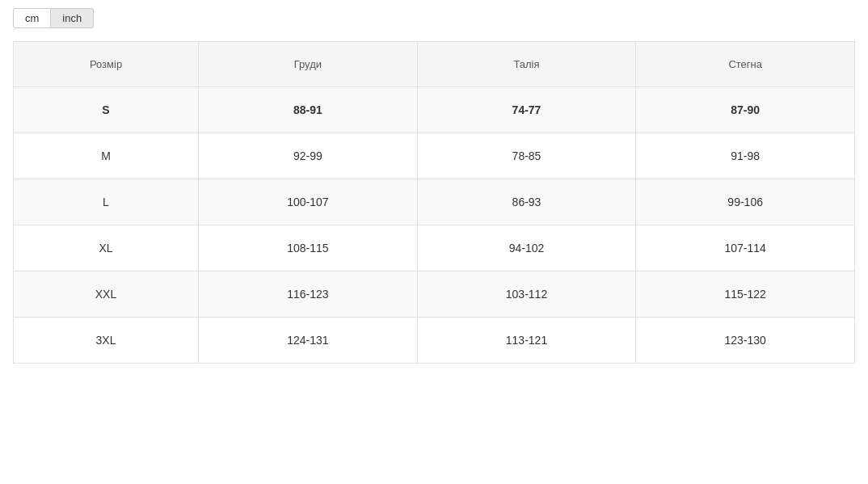 The width and height of the screenshot is (868, 484). I want to click on cell-chest: 92-99, so click(309, 157).